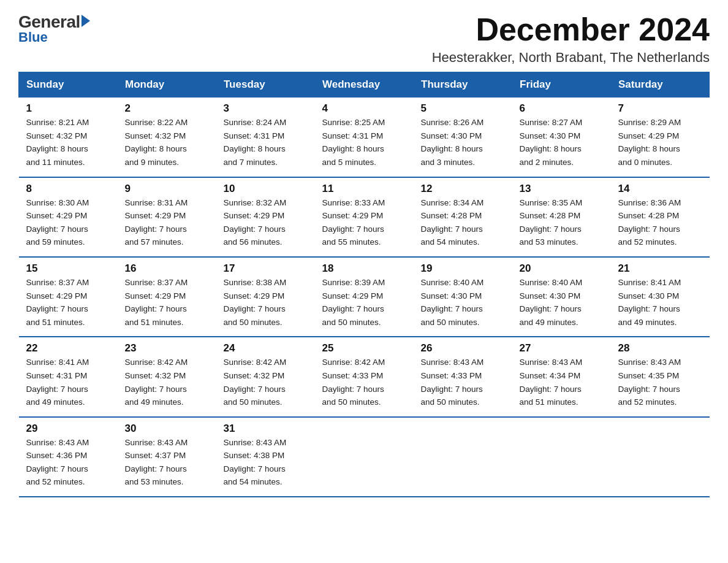 The height and width of the screenshot is (563, 728). I want to click on calendar-cell: 31Sunrise: 8:43 AM Sunset: 4:38 PM Dayli…, so click(266, 457).